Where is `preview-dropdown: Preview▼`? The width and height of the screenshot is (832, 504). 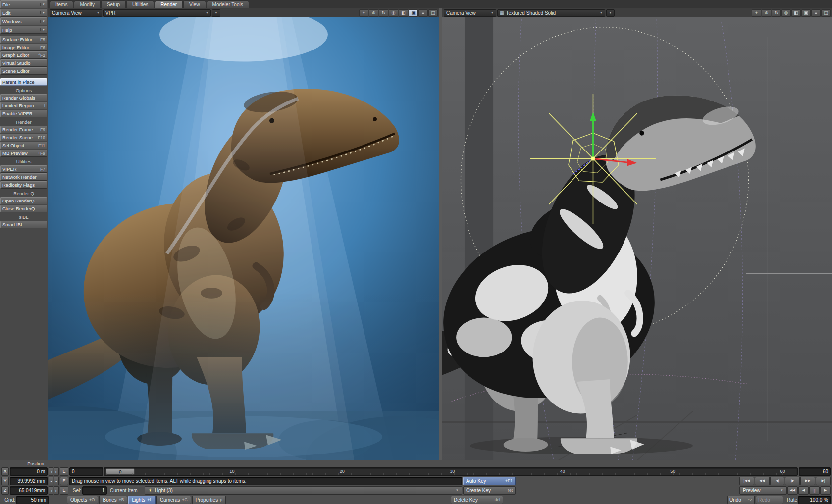
preview-dropdown: Preview▼ is located at coordinates (763, 490).